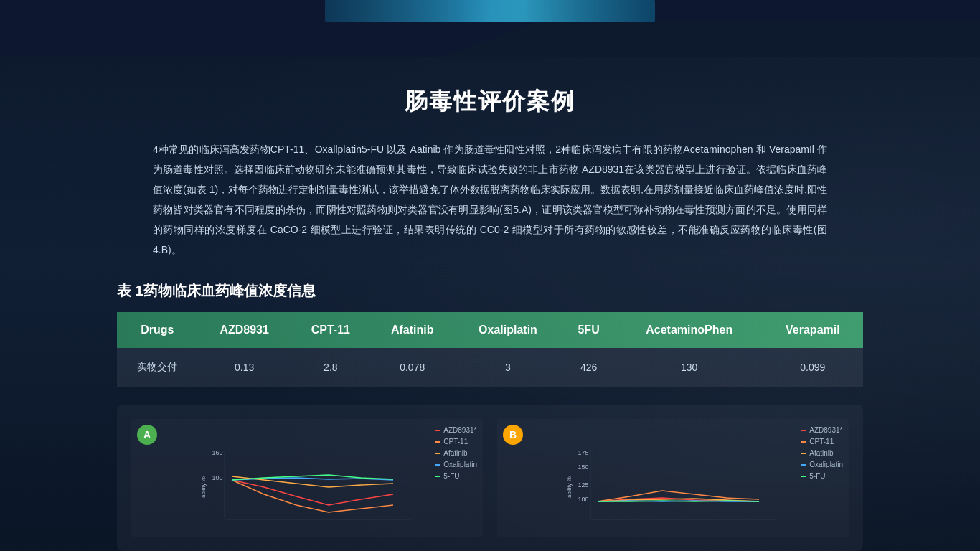 Image resolution: width=980 pixels, height=551 pixels. What do you see at coordinates (331, 330) in the screenshot?
I see `col-cpt11: CPT-11` at bounding box center [331, 330].